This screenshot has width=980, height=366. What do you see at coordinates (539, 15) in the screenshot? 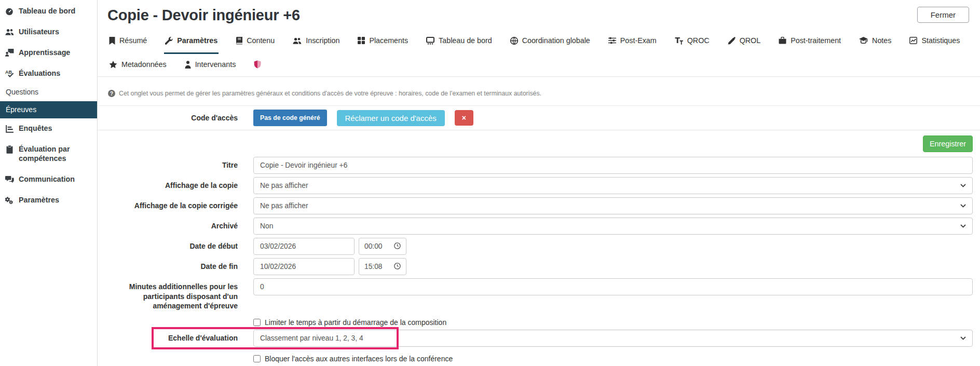
I see `page-header: Copie - Devoir ingénieur +6 Fermer` at bounding box center [539, 15].